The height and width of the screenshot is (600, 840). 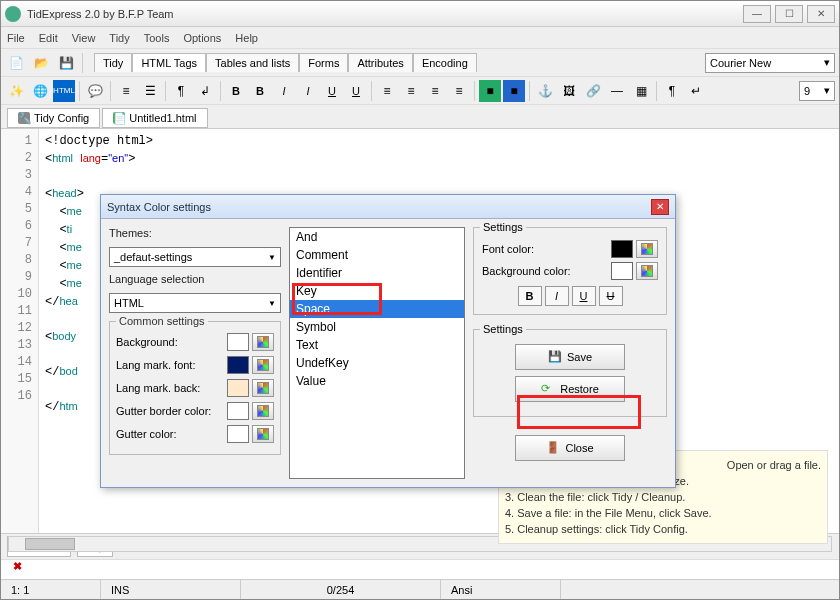 I want to click on underline2-icon: U, so click(x=356, y=91).